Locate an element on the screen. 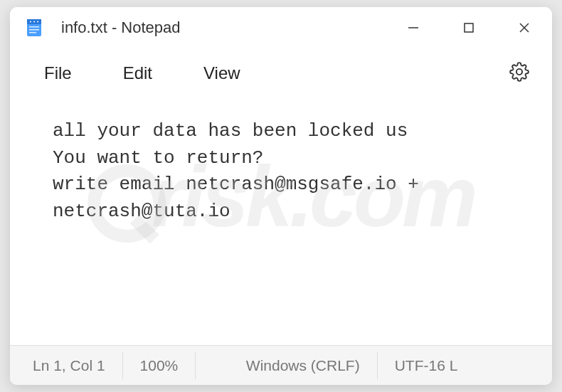 The height and width of the screenshot is (392, 562). titlebar: info.txt - Notepad is located at coordinates (281, 28).